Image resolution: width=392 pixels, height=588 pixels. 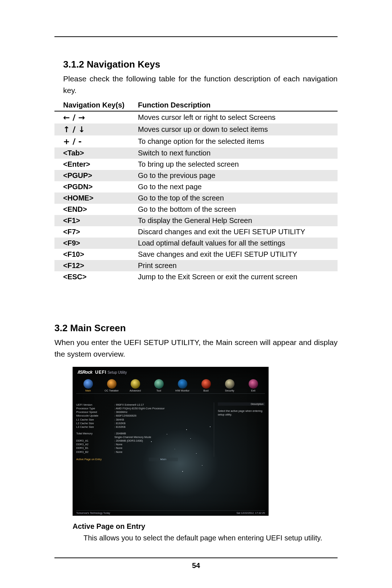 What do you see at coordinates (102, 372) in the screenshot?
I see `bios-title-bar: /ISRock UEFI Setup Utility` at bounding box center [102, 372].